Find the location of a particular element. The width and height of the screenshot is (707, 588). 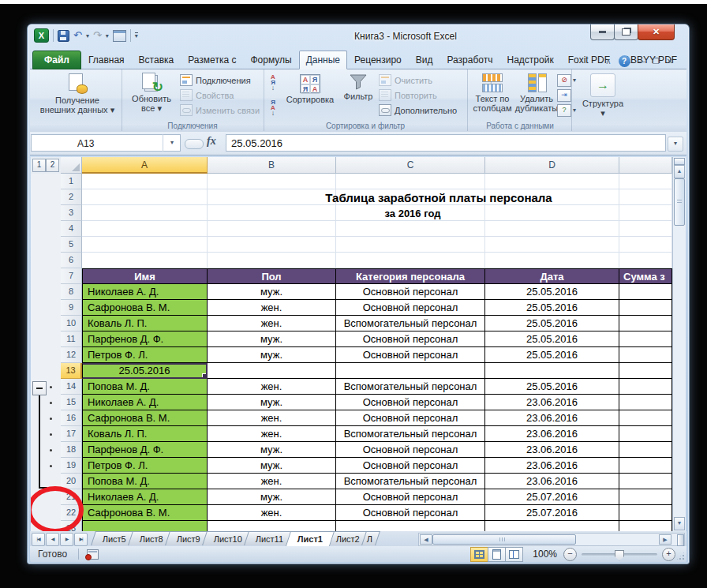

cell-C5 is located at coordinates (410, 245).